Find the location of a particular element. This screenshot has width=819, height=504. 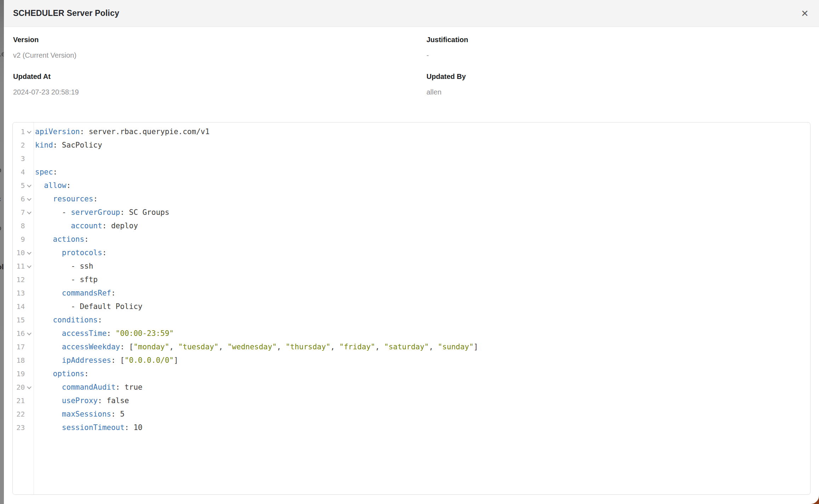

background-text-fragment: p is located at coordinates (1, 170).